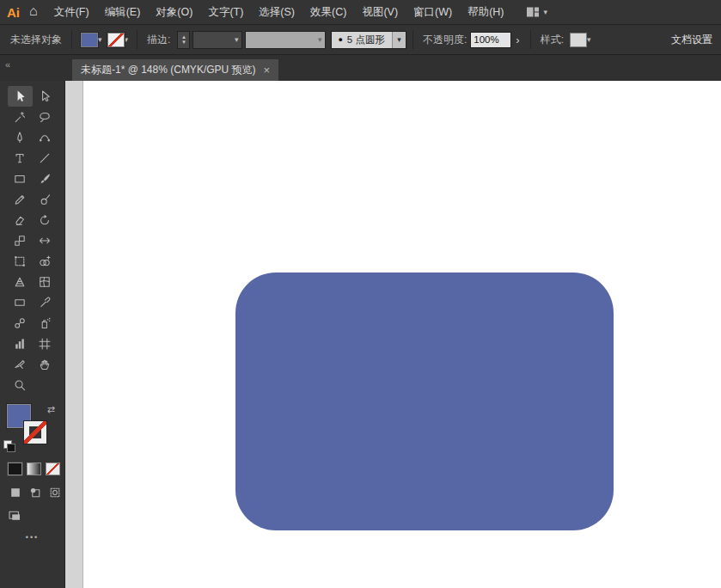 The image size is (721, 588). What do you see at coordinates (8, 64) in the screenshot?
I see `collapse-panel-icon: «` at bounding box center [8, 64].